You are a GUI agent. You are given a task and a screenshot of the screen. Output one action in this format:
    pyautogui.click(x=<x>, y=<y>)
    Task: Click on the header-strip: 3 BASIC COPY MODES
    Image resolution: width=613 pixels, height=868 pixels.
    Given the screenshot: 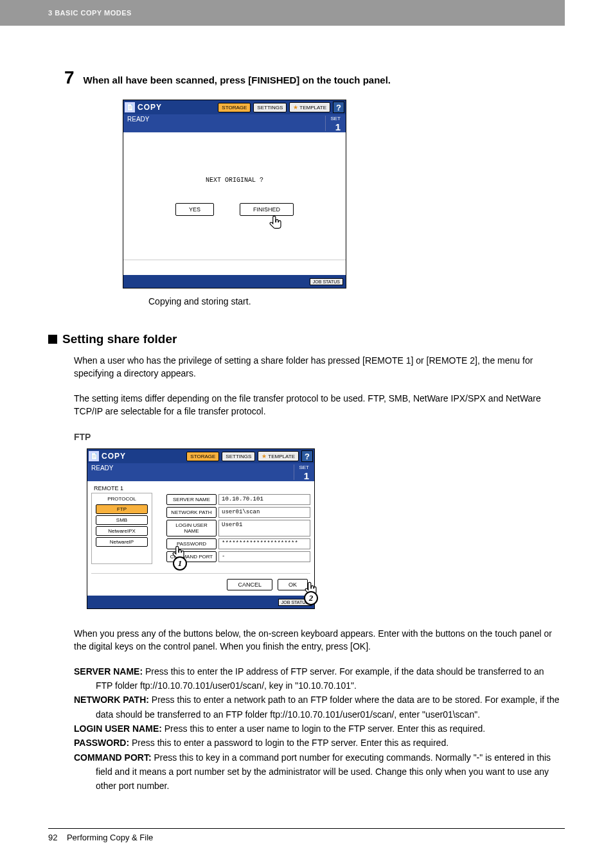 What is the action you would take?
    pyautogui.click(x=283, y=13)
    